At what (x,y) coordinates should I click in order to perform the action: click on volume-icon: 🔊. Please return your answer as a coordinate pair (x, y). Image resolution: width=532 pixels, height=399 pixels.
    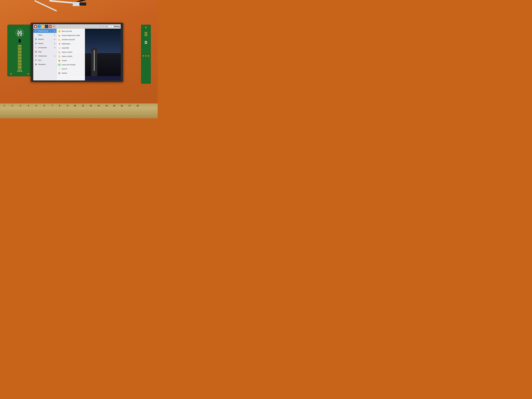
    Looking at the image, I should click on (107, 26).